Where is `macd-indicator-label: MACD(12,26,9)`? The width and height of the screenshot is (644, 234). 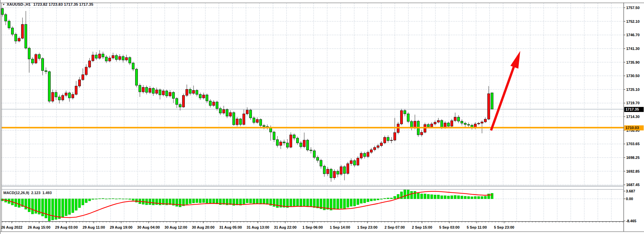
macd-indicator-label: MACD(12,26,9) is located at coordinates (16, 193).